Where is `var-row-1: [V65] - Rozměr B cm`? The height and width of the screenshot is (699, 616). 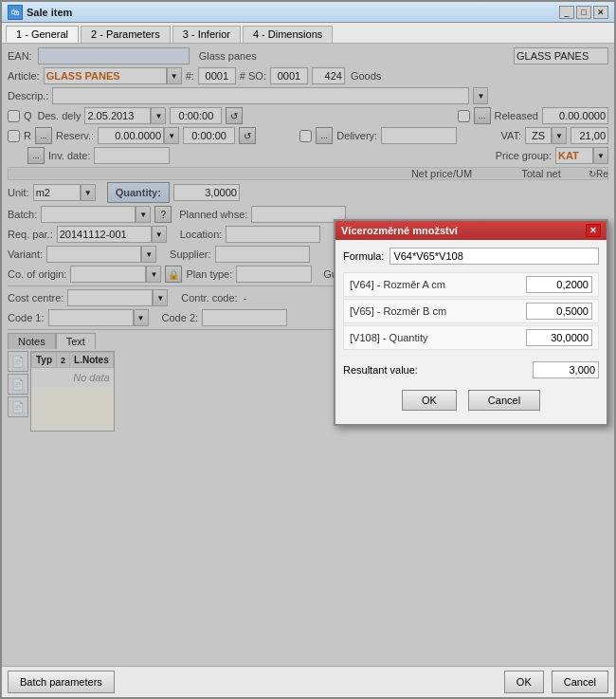 var-row-1: [V65] - Rozměr B cm is located at coordinates (471, 311).